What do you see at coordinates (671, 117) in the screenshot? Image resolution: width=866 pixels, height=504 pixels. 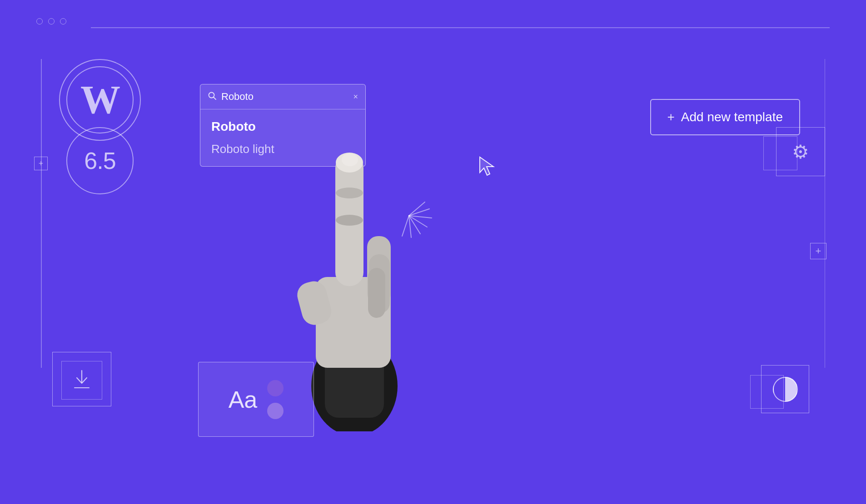 I see `add-template-plus-icon: +` at bounding box center [671, 117].